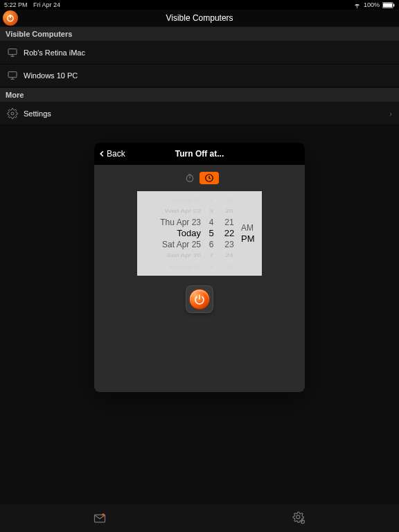  I want to click on tab-settings, so click(299, 518).